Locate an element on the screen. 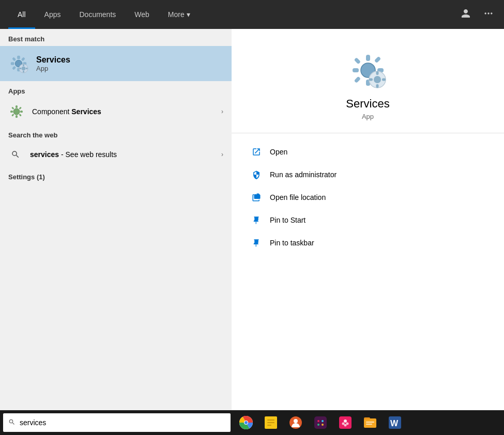  more-options-icon is located at coordinates (488, 14).